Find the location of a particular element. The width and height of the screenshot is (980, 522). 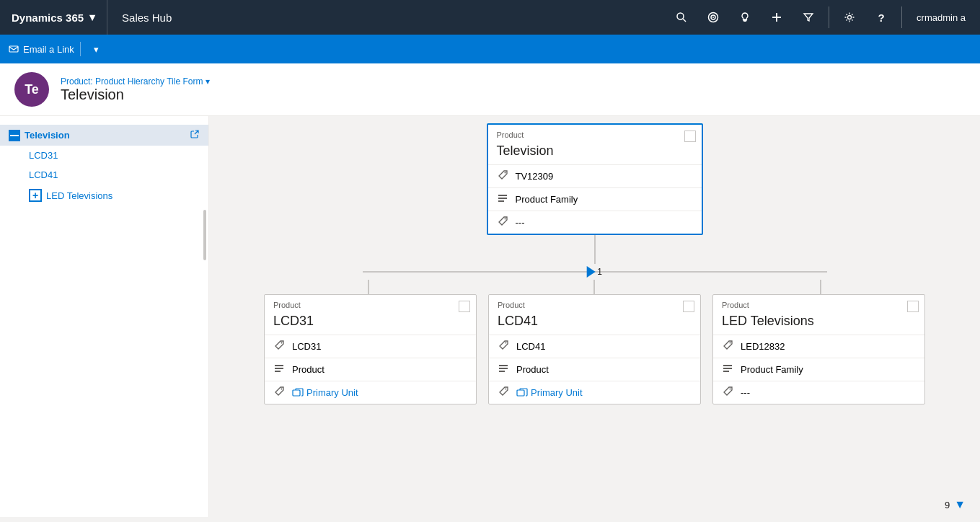

search-icon-btn is located at coordinates (681, 17).